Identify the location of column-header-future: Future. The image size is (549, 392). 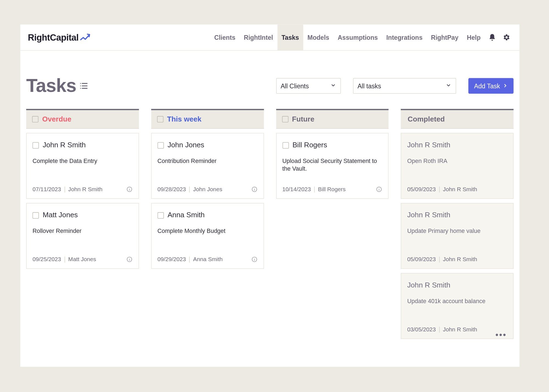
(332, 119).